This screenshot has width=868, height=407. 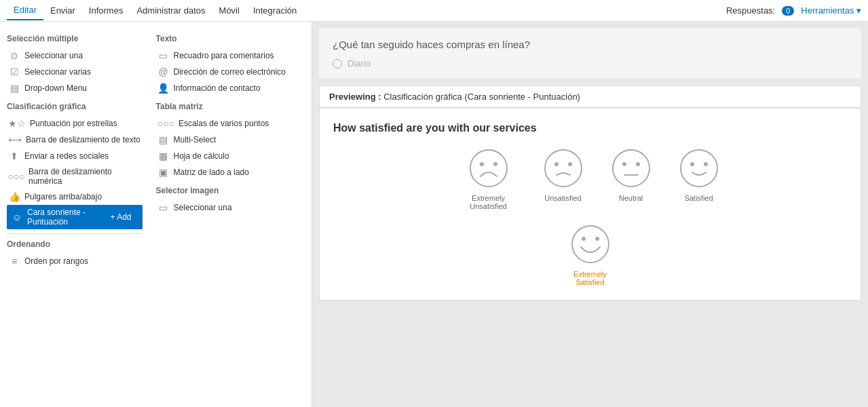 I want to click on menu-barra-numerica: ○○○ Barra de deslizamiento numérica, so click(x=75, y=176).